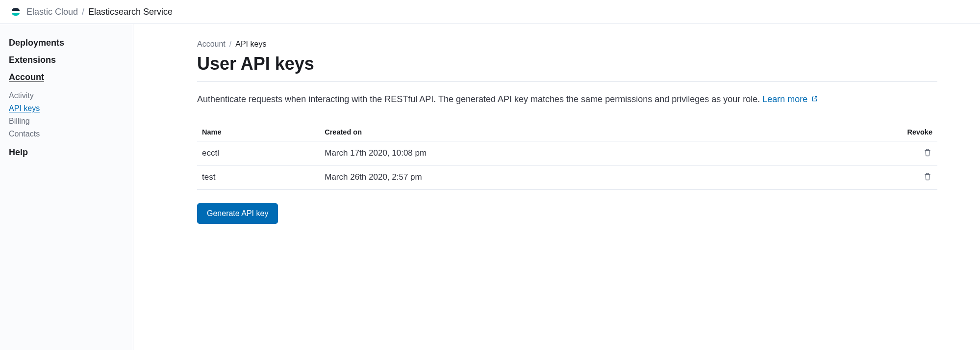  What do you see at coordinates (100, 12) in the screenshot?
I see `header-breadcrumb: Elastic Cloud / Elasticsearch Service` at bounding box center [100, 12].